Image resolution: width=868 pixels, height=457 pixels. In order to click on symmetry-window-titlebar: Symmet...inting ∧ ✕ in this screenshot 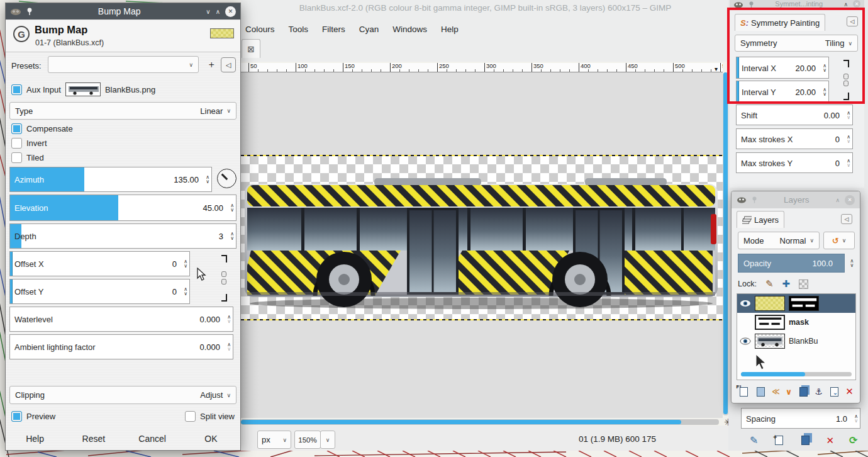, I will do `click(797, 4)`.